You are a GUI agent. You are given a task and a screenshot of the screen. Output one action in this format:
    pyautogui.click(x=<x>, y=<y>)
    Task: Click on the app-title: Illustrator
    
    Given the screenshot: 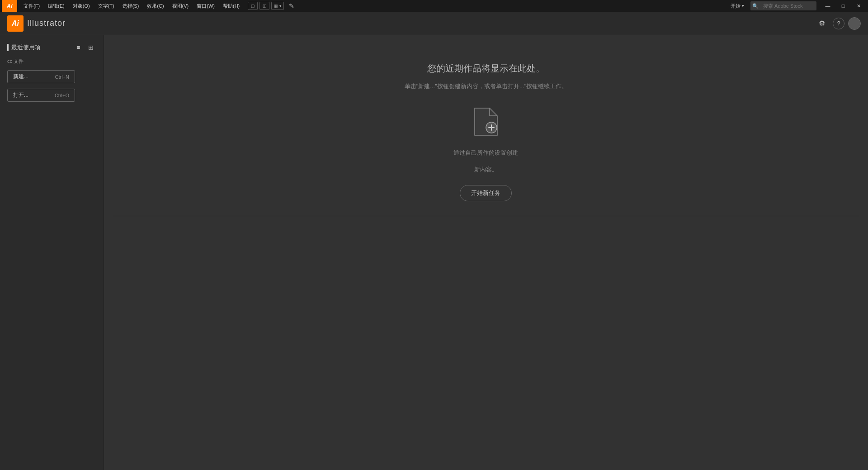 What is the action you would take?
    pyautogui.click(x=46, y=24)
    